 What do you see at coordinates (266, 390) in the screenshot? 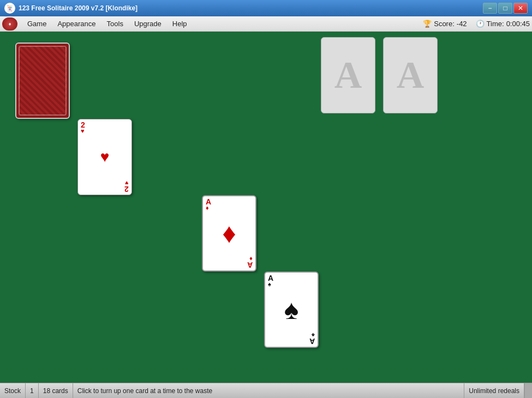
I see `statusbar: Stock 1 18 cards Click to turn up one ca…` at bounding box center [266, 390].